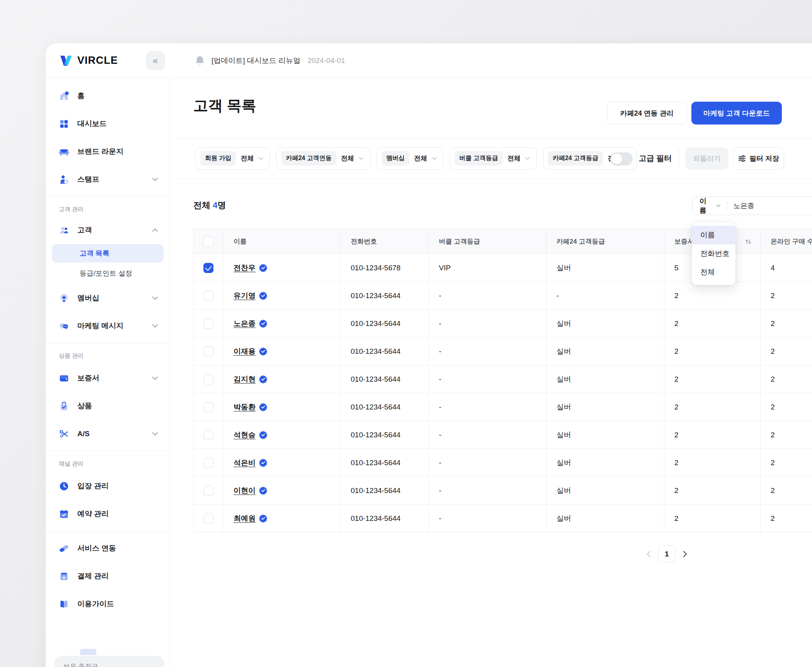 The width and height of the screenshot is (812, 667). Describe the element at coordinates (233, 159) in the screenshot. I see `filter-chip-signup: 회원 가입 전체` at that location.